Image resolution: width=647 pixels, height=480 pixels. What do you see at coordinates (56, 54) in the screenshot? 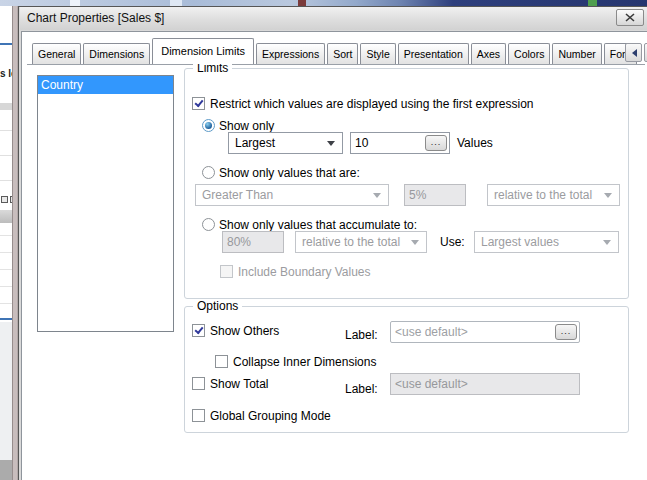
I see `tab-general: General` at bounding box center [56, 54].